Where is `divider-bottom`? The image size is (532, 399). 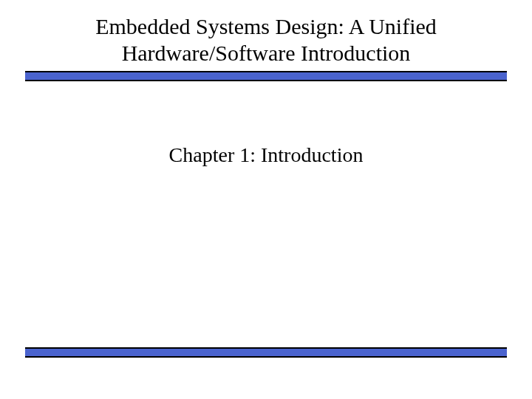
divider-bottom is located at coordinates (266, 352).